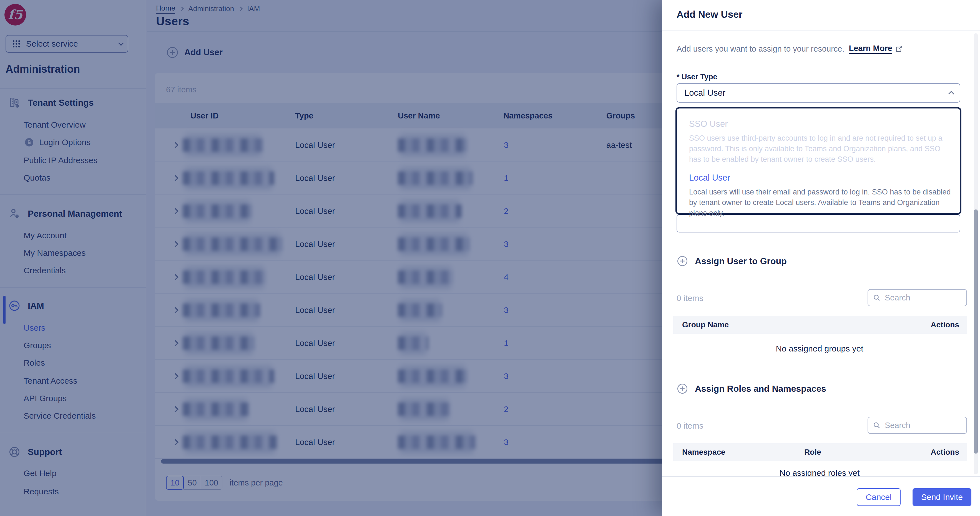 This screenshot has height=516, width=980. Describe the element at coordinates (951, 94) in the screenshot. I see `chevron-up-icon` at that location.